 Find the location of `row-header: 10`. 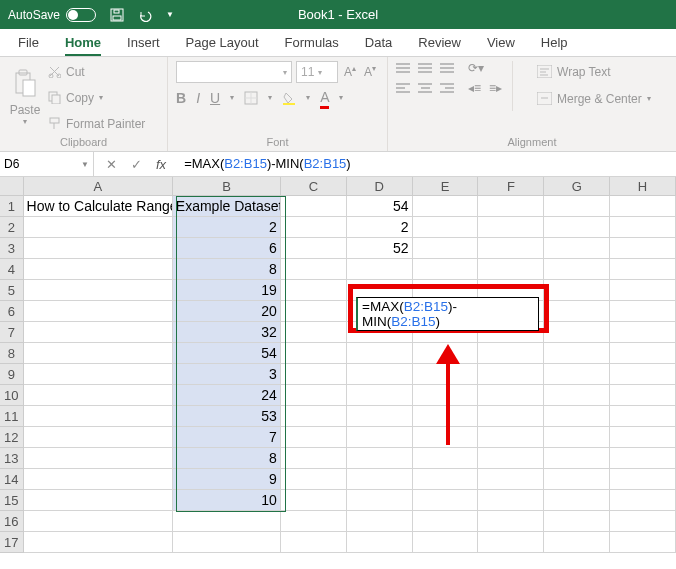

row-header: 10 is located at coordinates (12, 396).